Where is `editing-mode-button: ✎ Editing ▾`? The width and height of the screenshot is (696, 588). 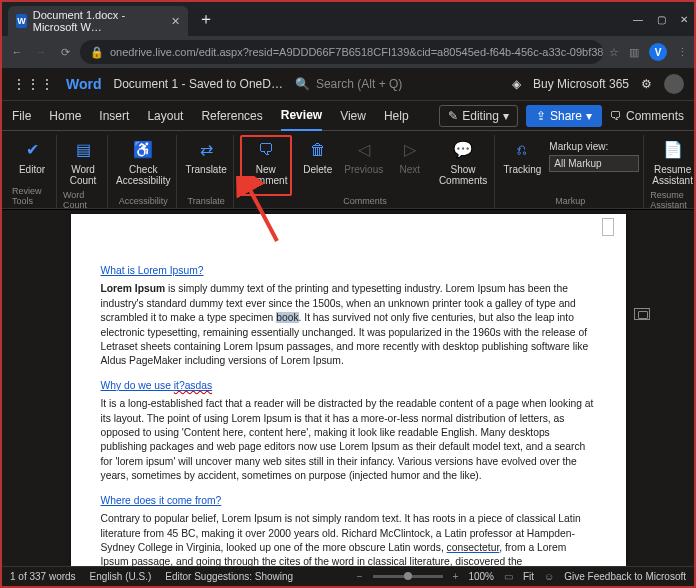 editing-mode-button: ✎ Editing ▾ is located at coordinates (478, 116).